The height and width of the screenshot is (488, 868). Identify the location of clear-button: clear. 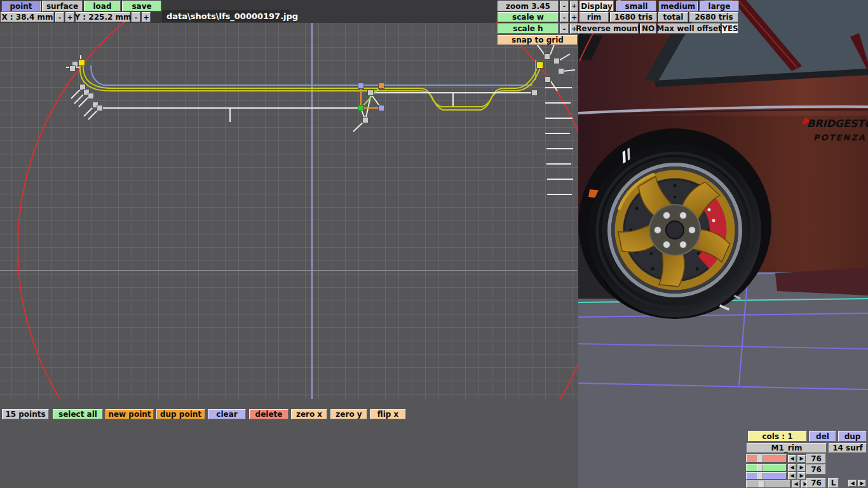
(227, 414).